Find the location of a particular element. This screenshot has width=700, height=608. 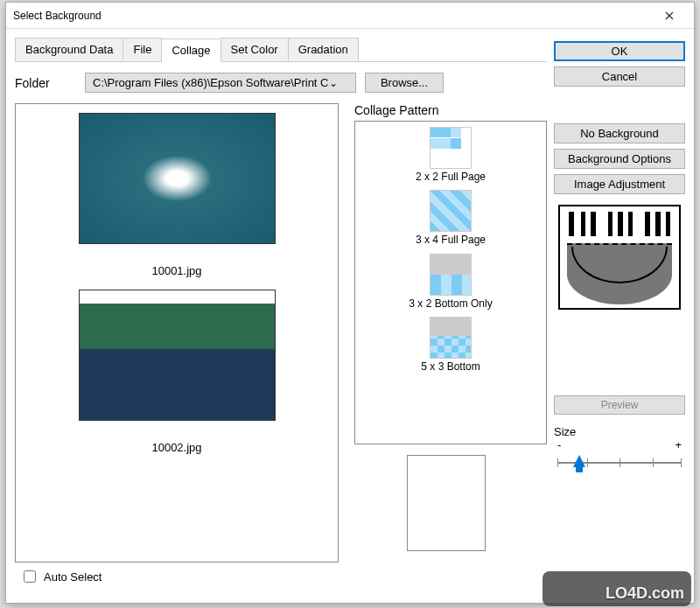

list-item: 10002.jpg is located at coordinates (177, 372).